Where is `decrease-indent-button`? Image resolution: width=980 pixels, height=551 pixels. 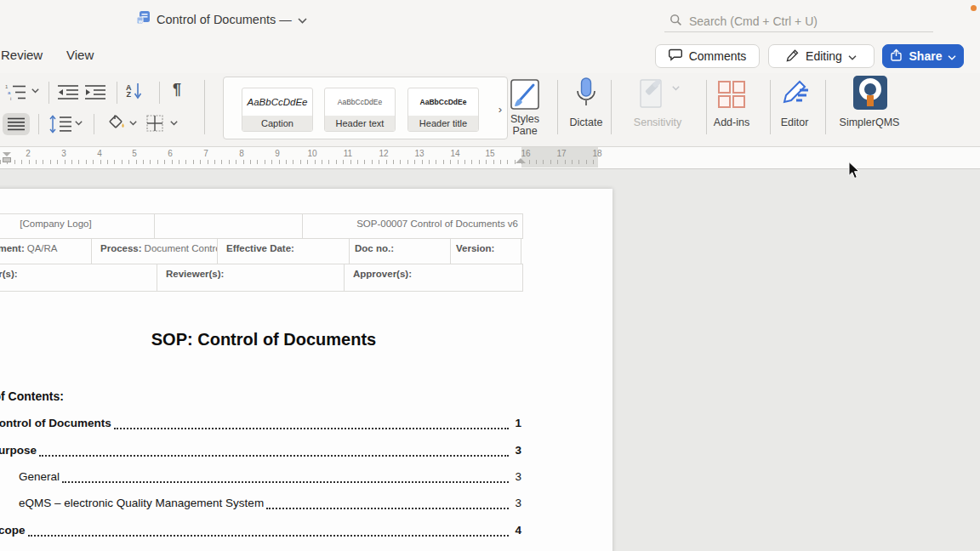 decrease-indent-button is located at coordinates (68, 92).